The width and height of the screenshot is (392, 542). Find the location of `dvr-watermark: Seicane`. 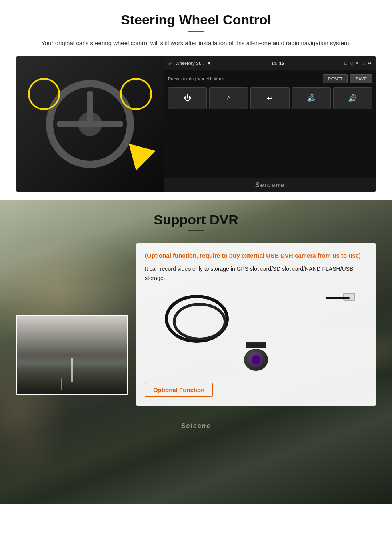

dvr-watermark: Seicane is located at coordinates (196, 426).